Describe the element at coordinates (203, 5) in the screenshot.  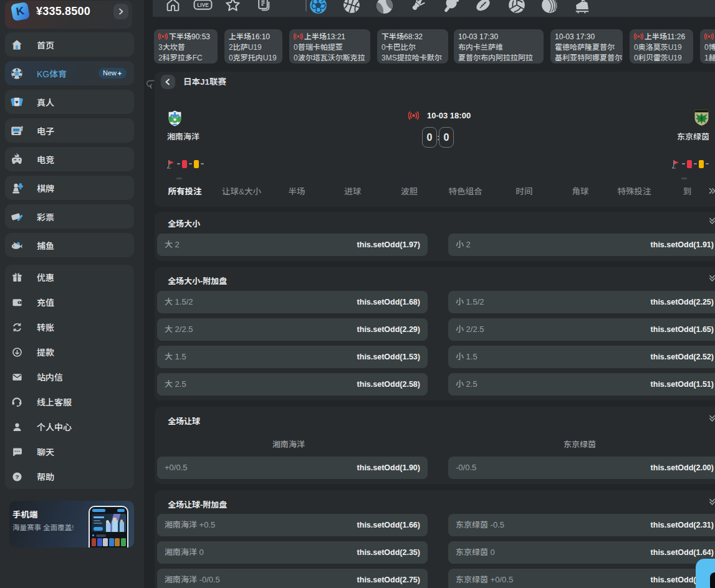
I see `svg-text: LIVE` at that location.